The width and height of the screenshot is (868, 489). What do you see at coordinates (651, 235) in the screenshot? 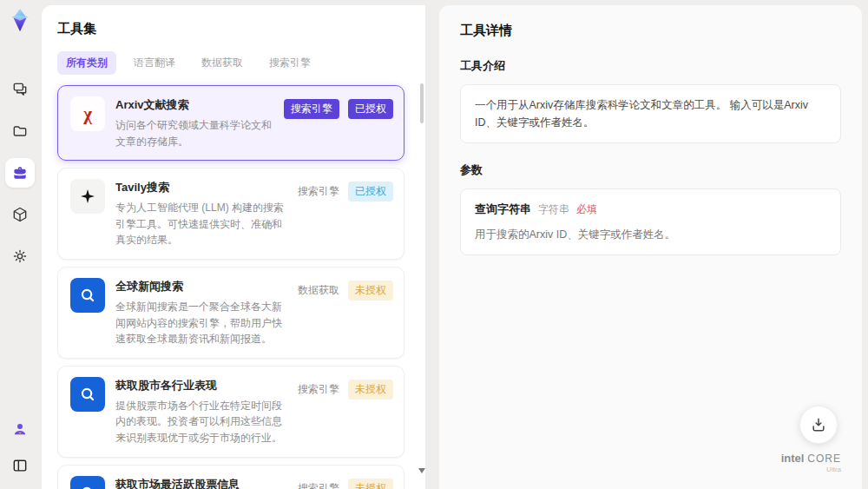
I see `parameter-description: 用于搜索的Arxiv ID、关键字或作者姓名。` at bounding box center [651, 235].